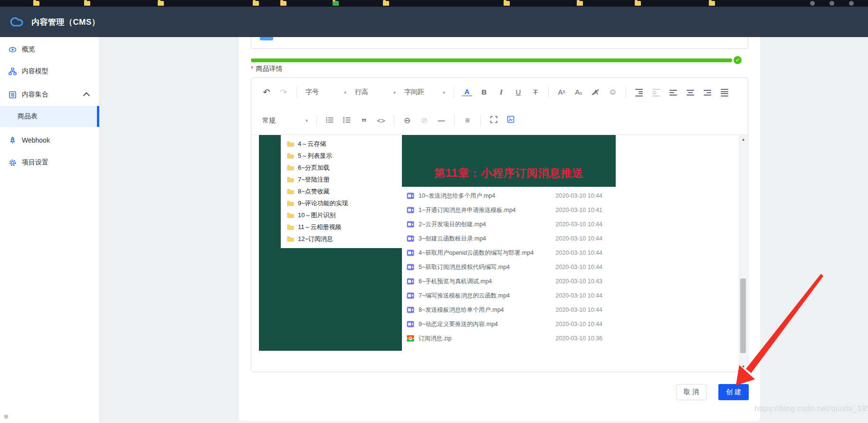  What do you see at coordinates (452, 224) in the screenshot?
I see `file-name: 2~云开发项目的创建.mp4` at bounding box center [452, 224].